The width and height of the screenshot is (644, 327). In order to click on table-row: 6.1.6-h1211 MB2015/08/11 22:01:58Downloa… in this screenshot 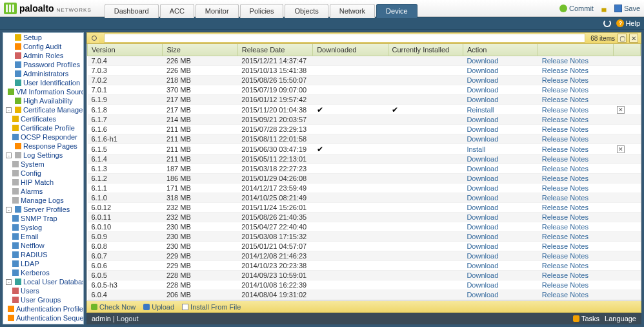, I will do `click(364, 140)`.